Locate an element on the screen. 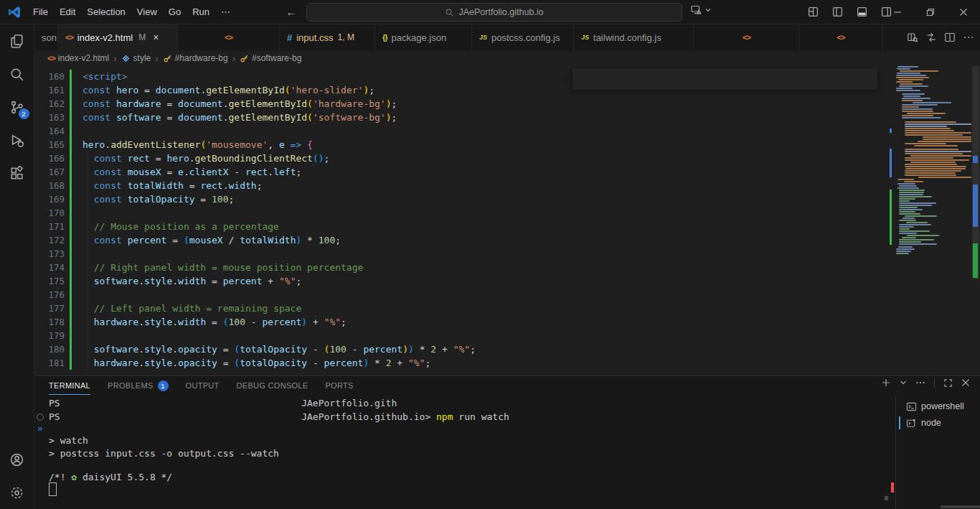  activity-item-source-control: 2 is located at coordinates (17, 107).